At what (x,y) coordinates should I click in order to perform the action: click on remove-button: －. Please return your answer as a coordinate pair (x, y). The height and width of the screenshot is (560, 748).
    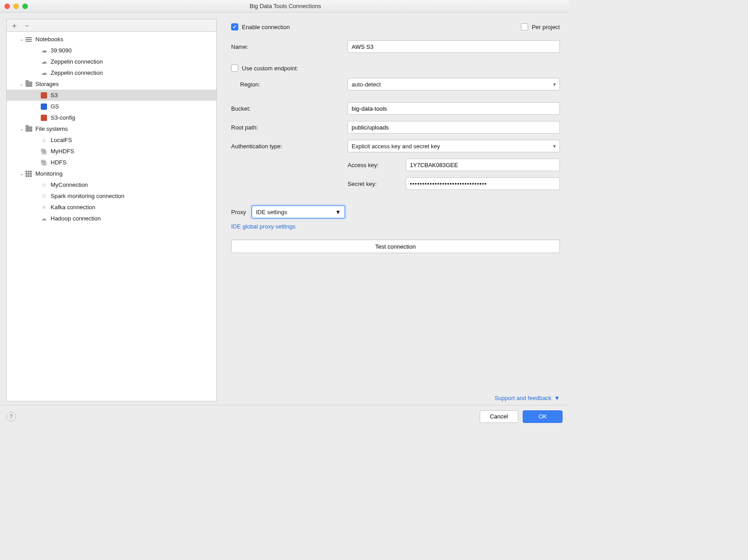
    Looking at the image, I should click on (27, 26).